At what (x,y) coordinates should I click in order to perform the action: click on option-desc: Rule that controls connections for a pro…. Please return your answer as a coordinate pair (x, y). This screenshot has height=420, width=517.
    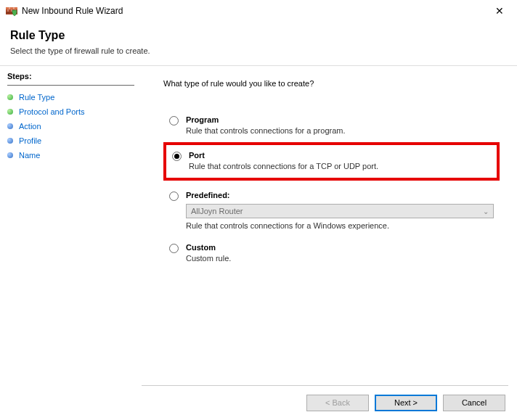
    Looking at the image, I should click on (340, 131).